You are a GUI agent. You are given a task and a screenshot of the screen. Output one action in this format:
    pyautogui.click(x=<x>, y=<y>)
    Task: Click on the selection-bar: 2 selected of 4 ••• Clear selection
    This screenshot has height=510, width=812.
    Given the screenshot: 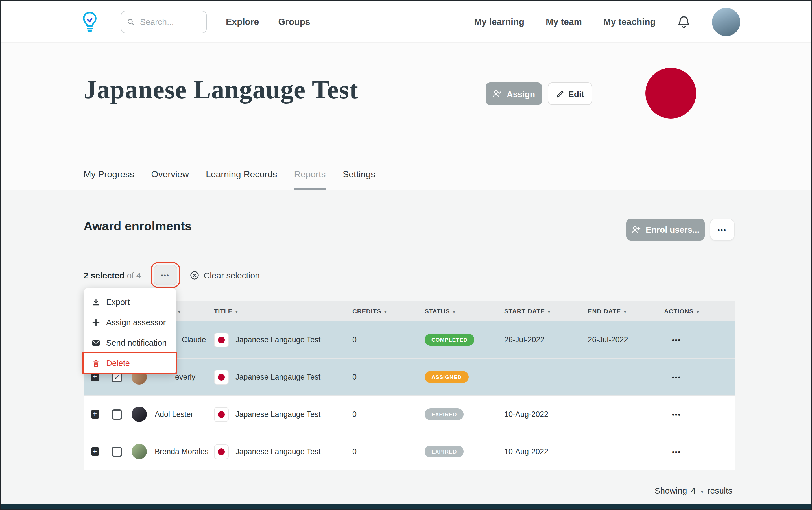 What is the action you would take?
    pyautogui.click(x=172, y=275)
    